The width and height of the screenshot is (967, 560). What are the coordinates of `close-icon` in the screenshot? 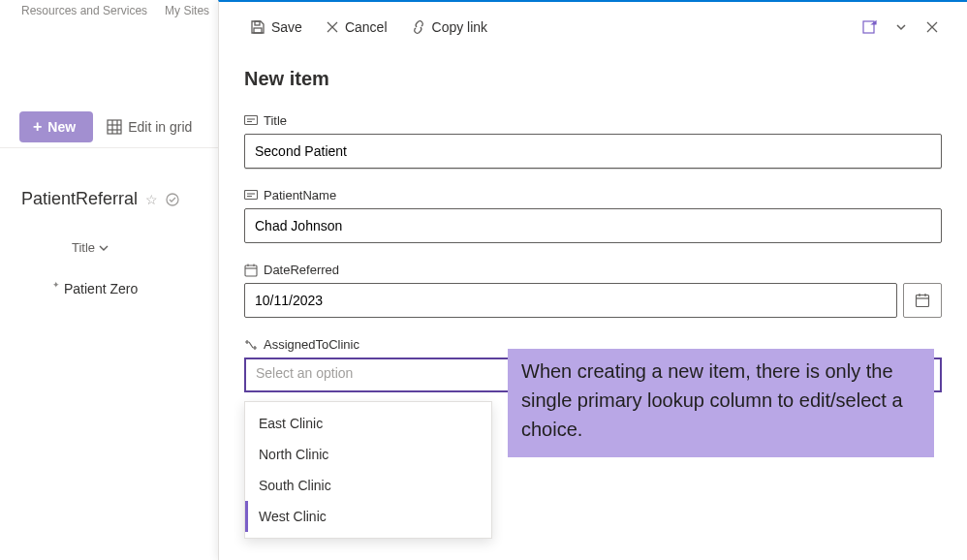 It's located at (932, 27).